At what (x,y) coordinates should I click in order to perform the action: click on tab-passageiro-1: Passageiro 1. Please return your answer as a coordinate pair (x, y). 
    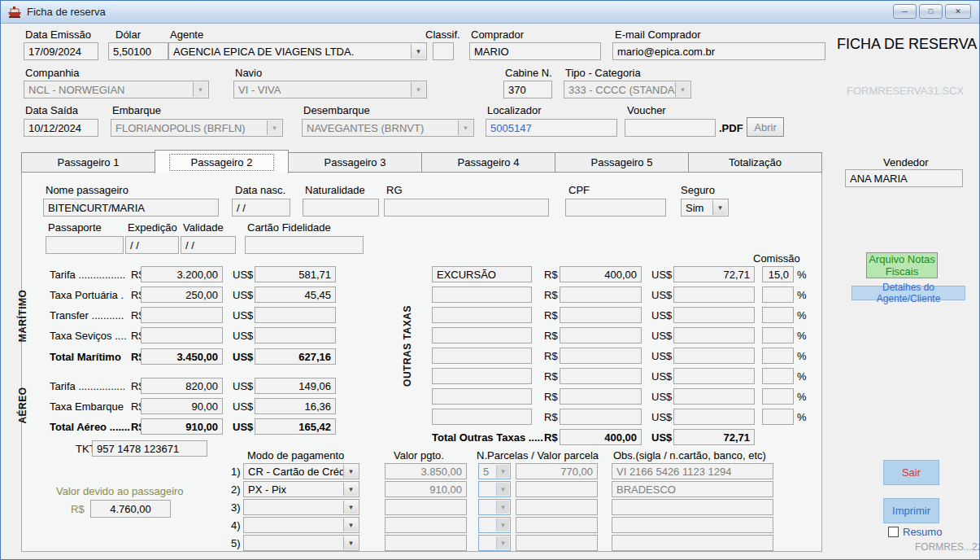
    Looking at the image, I should click on (88, 163).